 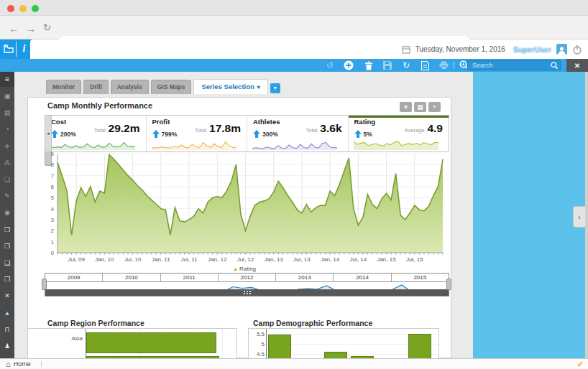 What do you see at coordinates (11, 9) in the screenshot?
I see `close-window-icon` at bounding box center [11, 9].